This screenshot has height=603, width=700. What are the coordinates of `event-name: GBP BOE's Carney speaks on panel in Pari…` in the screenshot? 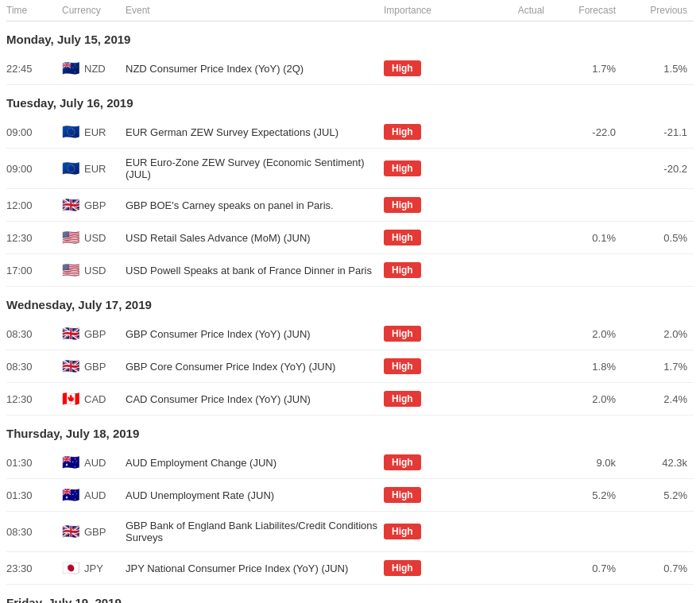 It's located at (254, 205).